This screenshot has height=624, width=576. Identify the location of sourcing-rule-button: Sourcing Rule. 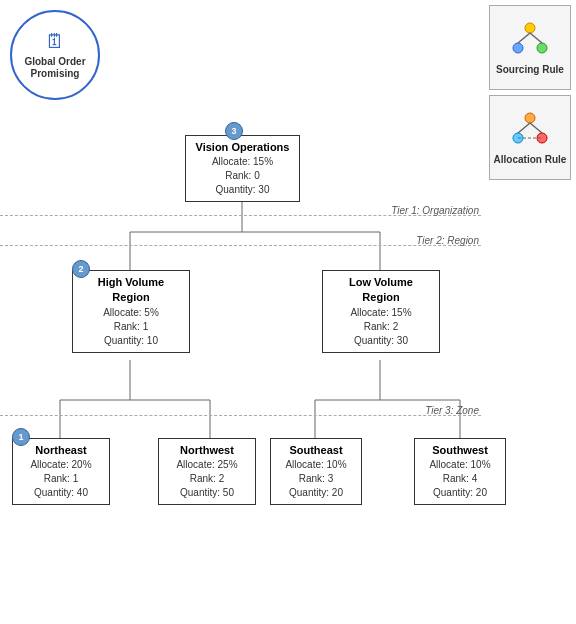
(530, 48).